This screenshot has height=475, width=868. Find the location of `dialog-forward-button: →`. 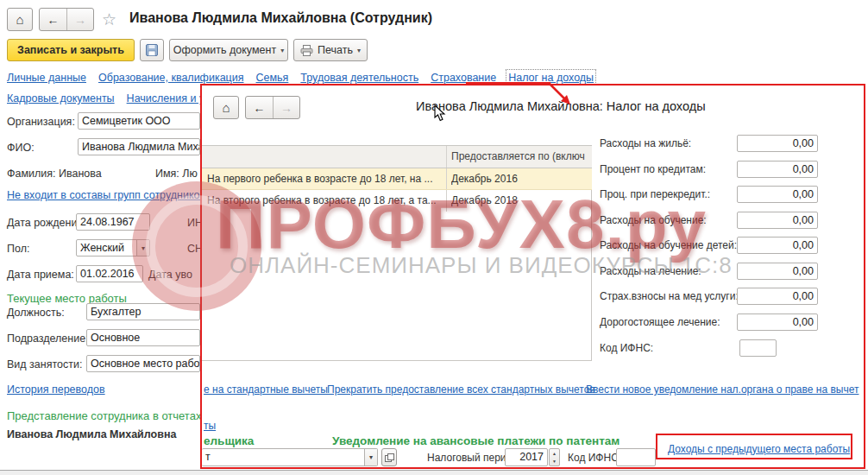

dialog-forward-button: → is located at coordinates (286, 107).